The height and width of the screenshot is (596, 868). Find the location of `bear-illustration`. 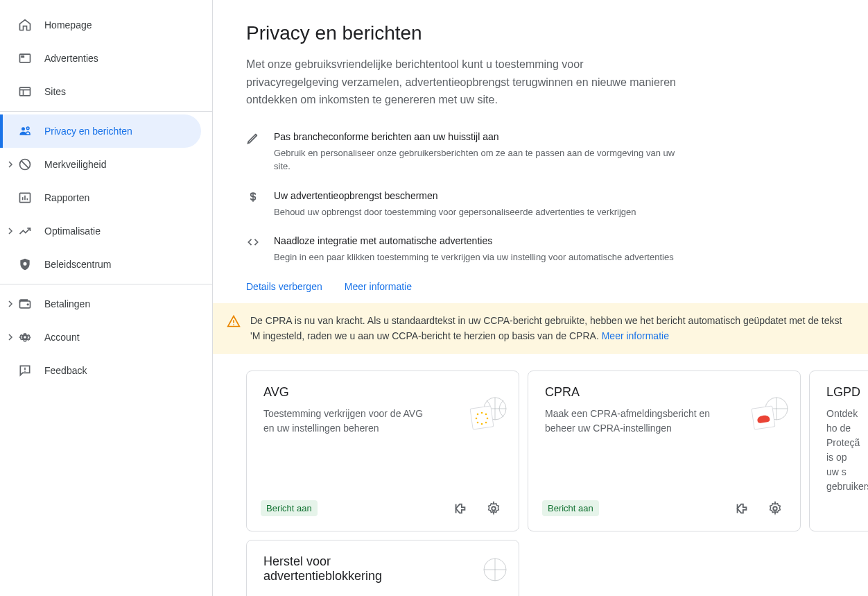

bear-illustration is located at coordinates (768, 414).